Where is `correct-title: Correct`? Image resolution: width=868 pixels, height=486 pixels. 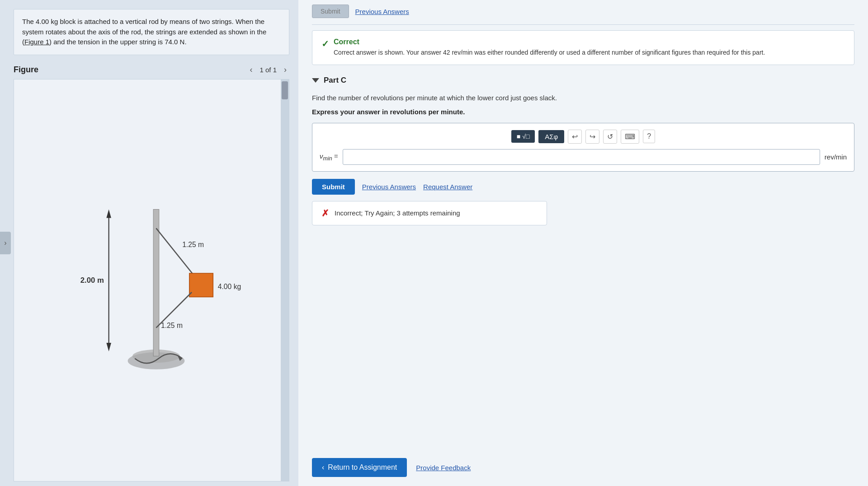
correct-title: Correct is located at coordinates (549, 42).